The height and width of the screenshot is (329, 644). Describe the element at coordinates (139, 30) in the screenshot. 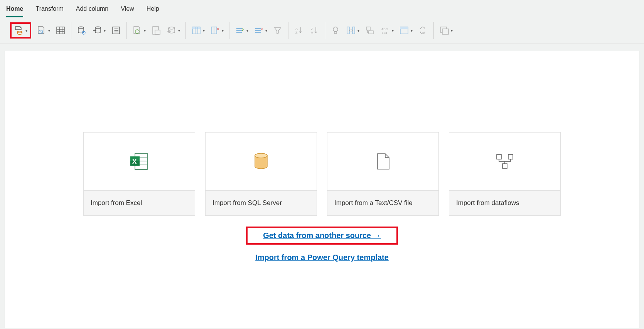

I see `refresh-button: ▾` at that location.